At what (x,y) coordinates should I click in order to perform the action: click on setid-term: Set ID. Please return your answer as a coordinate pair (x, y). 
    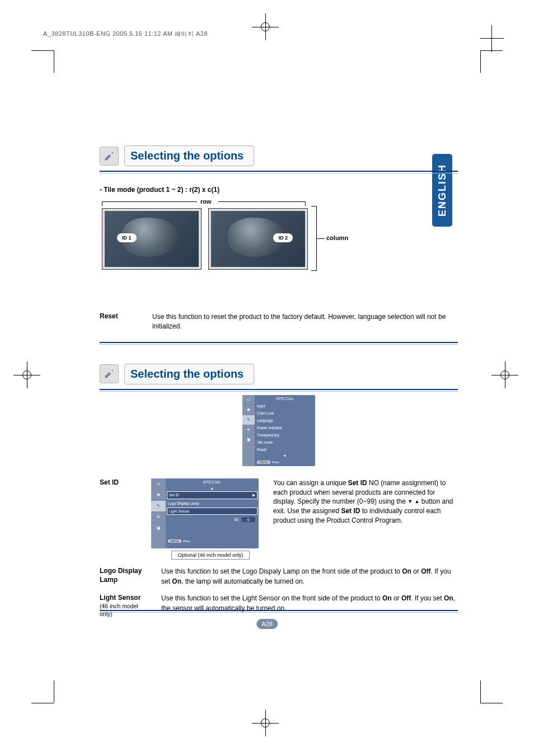
    Looking at the image, I should click on (120, 482).